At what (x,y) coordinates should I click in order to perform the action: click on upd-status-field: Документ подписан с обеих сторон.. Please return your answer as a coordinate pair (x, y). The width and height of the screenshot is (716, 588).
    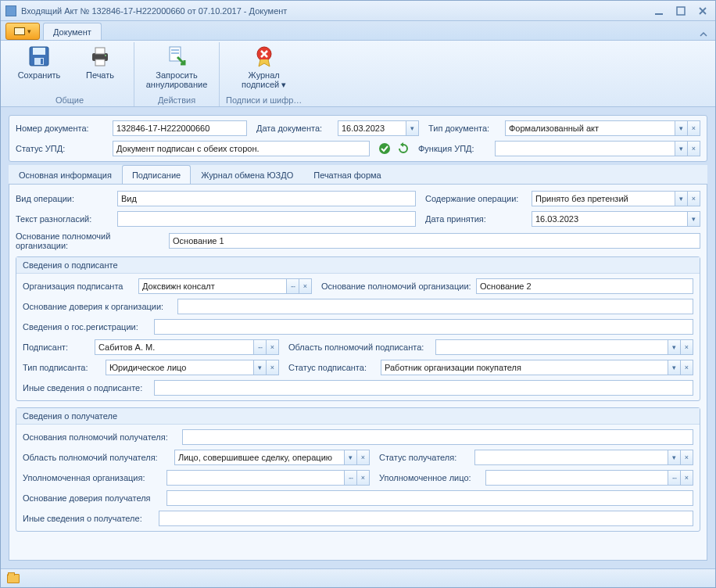
    Looking at the image, I should click on (241, 149).